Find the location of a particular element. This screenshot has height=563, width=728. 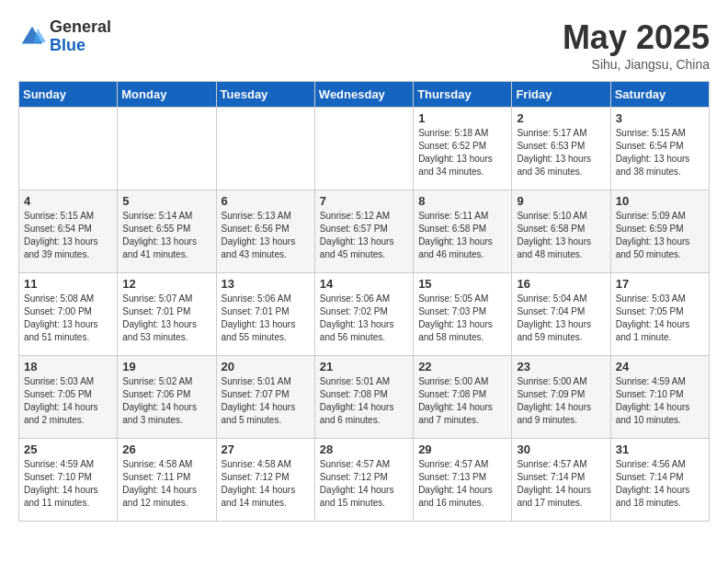

cell-info: Sunrise: 5:00 AM Sunset: 7:09 PM Dayligh… is located at coordinates (561, 401).